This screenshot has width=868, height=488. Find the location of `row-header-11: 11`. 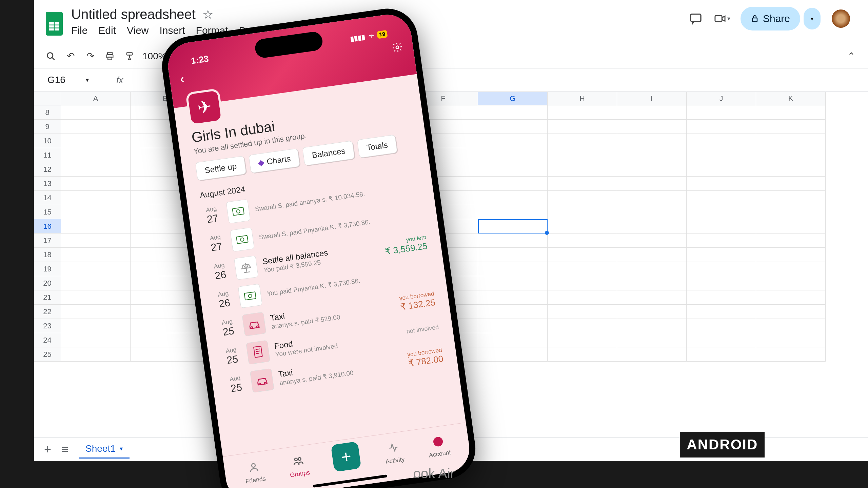

row-header-11: 11 is located at coordinates (47, 155).